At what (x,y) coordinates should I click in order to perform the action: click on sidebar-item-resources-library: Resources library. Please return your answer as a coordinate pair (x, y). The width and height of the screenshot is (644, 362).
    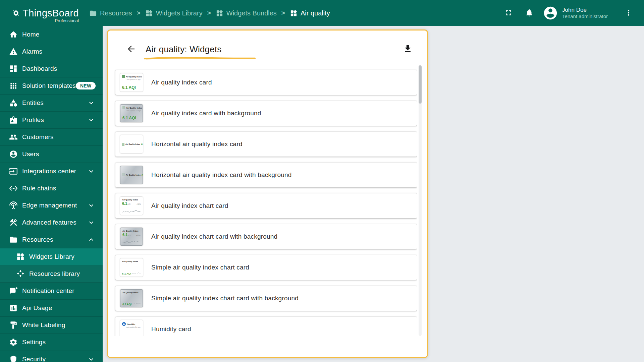
    Looking at the image, I should click on (51, 274).